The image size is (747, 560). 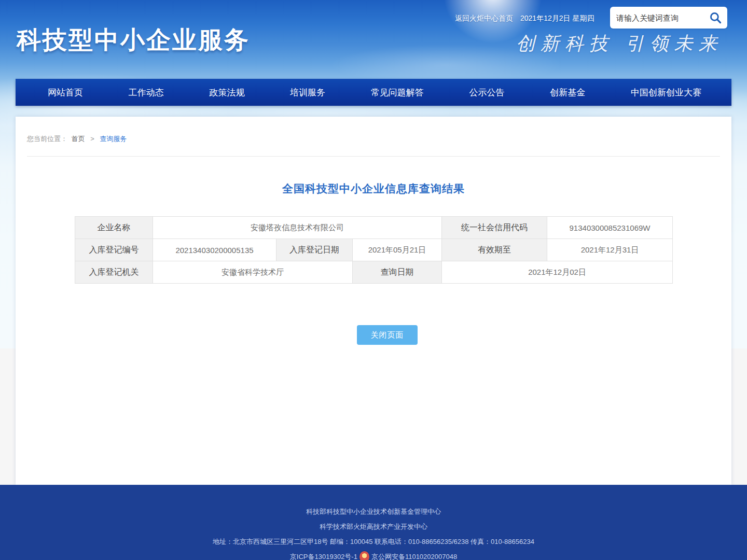 What do you see at coordinates (387, 335) in the screenshot?
I see `close-page-button: 关闭页面` at bounding box center [387, 335].